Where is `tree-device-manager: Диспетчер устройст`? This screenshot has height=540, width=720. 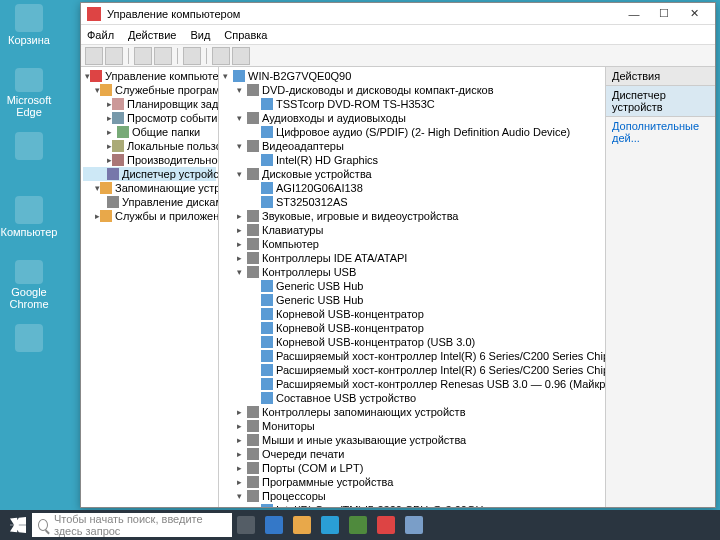 tree-device-manager: Диспетчер устройст is located at coordinates (150, 174).